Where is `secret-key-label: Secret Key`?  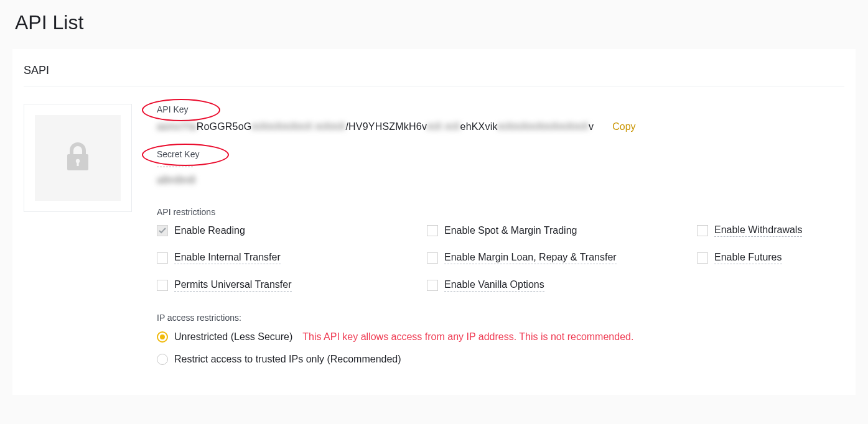 secret-key-label: Secret Key is located at coordinates (178, 154).